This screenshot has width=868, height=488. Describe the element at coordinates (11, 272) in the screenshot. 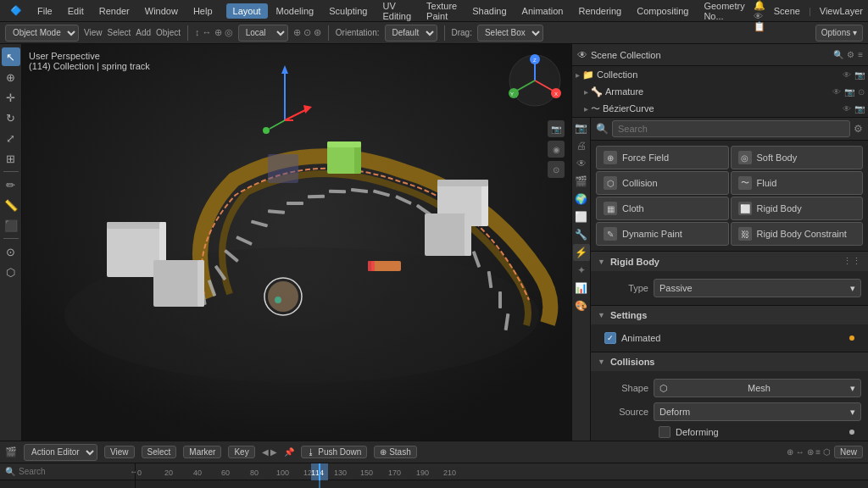

I see `extra-tool-2: ⬡` at that location.